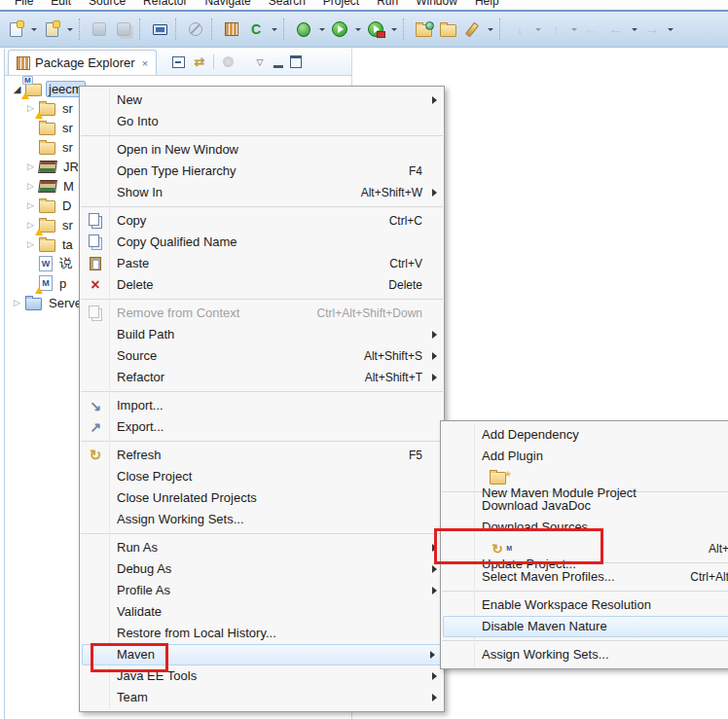 This screenshot has height=719, width=728. I want to click on menu-item-debug-as: Debug As, so click(262, 569).